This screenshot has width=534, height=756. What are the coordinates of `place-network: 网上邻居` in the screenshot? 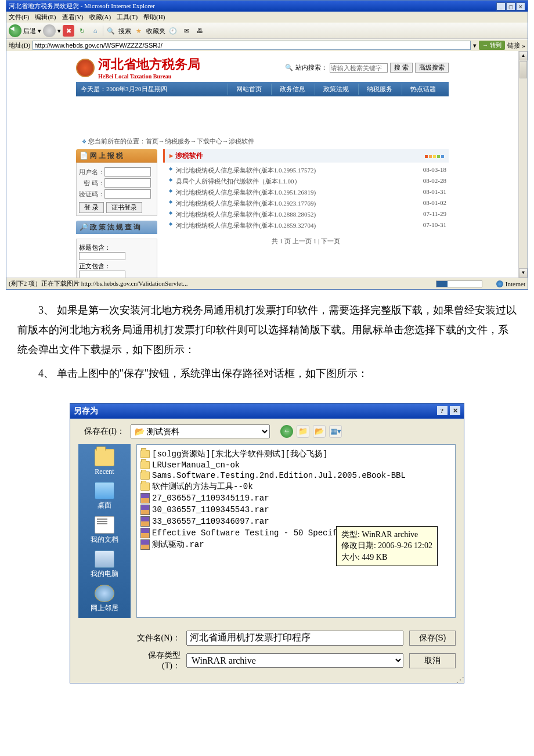 It's located at (104, 599).